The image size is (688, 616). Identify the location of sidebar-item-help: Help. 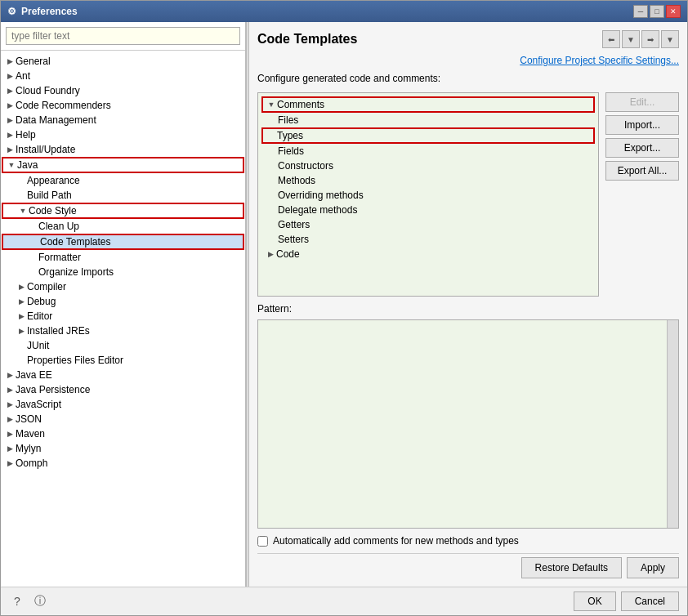
(123, 135).